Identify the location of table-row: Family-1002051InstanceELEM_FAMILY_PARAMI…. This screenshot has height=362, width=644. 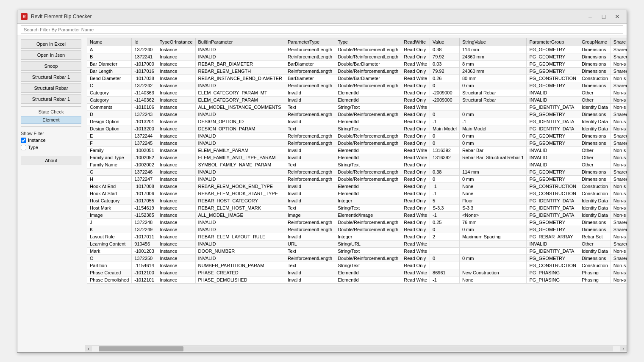
(357, 150).